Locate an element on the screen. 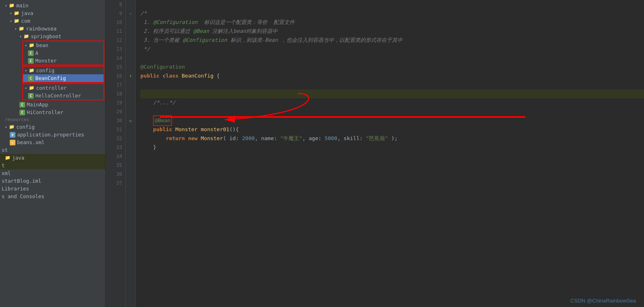  code-line-15: @Configuration is located at coordinates (392, 67).